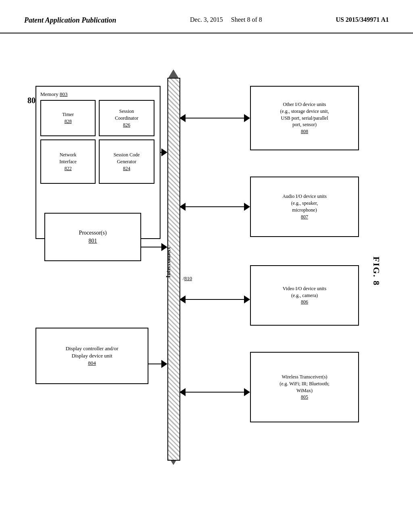 The image size is (413, 532). I want to click on timer-box: Timer828, so click(68, 118).